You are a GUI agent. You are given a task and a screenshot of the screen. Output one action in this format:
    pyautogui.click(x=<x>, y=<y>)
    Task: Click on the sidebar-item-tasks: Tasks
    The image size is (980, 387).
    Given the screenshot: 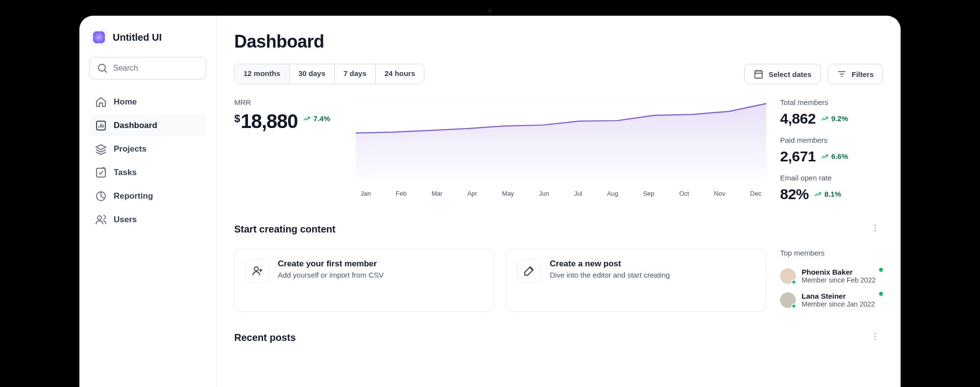 What is the action you would take?
    pyautogui.click(x=148, y=173)
    